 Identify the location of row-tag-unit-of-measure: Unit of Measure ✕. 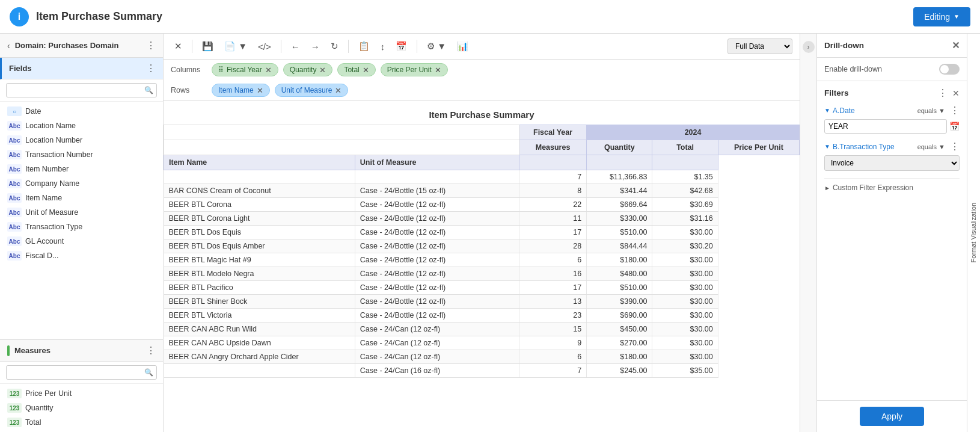
(311, 90).